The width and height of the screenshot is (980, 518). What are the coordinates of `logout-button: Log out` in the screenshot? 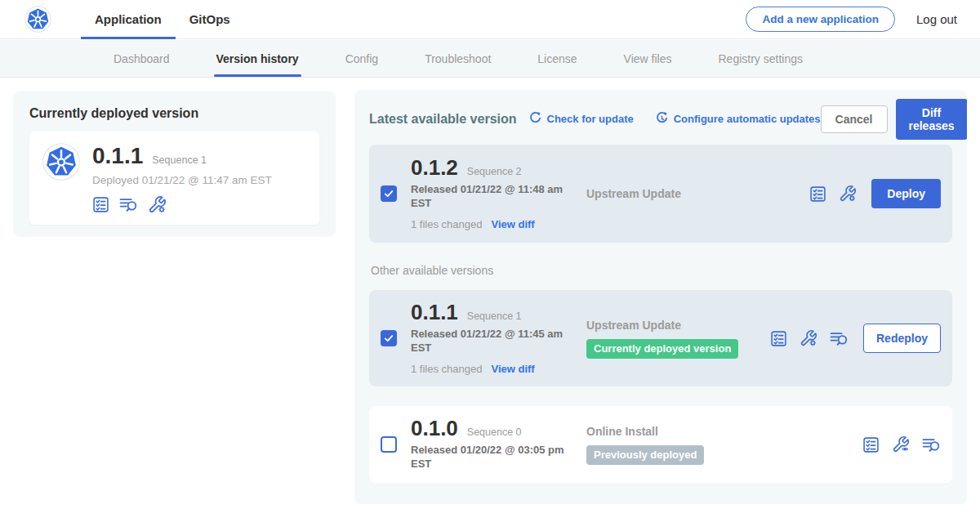 It's located at (937, 20).